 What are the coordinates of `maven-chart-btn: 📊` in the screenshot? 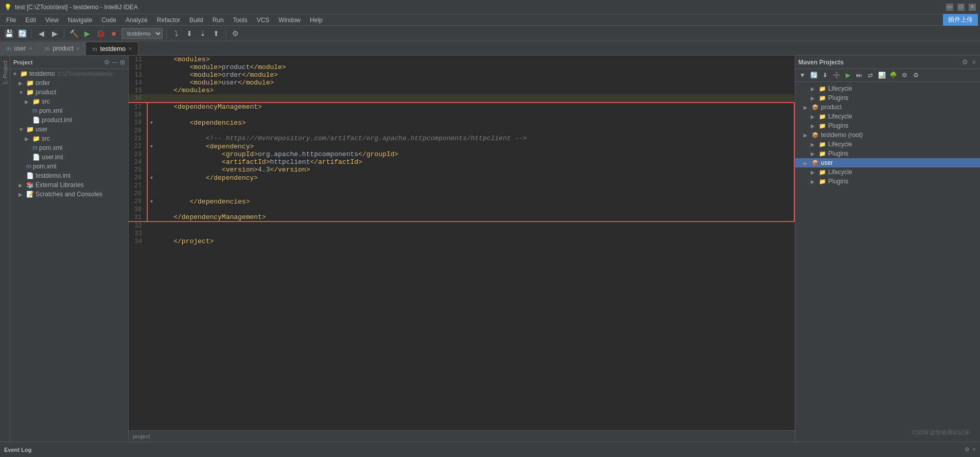 It's located at (882, 75).